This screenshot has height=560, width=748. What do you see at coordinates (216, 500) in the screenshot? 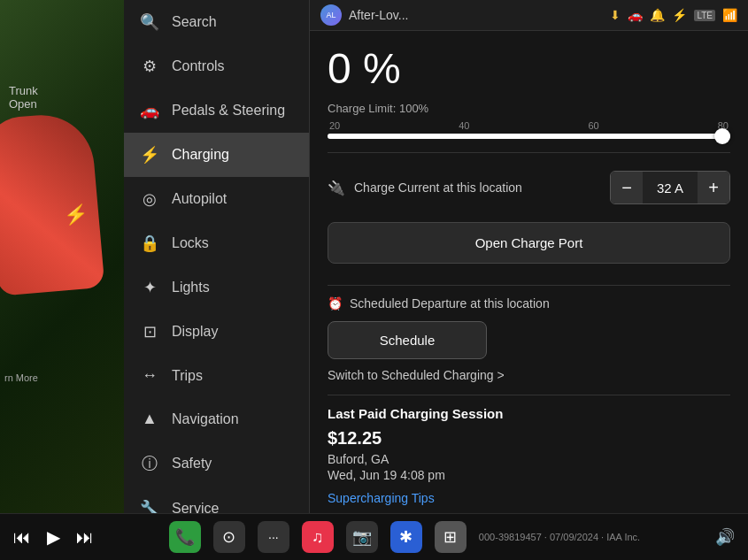
I see `sidebar-item-service: 🔧 Service` at bounding box center [216, 500].